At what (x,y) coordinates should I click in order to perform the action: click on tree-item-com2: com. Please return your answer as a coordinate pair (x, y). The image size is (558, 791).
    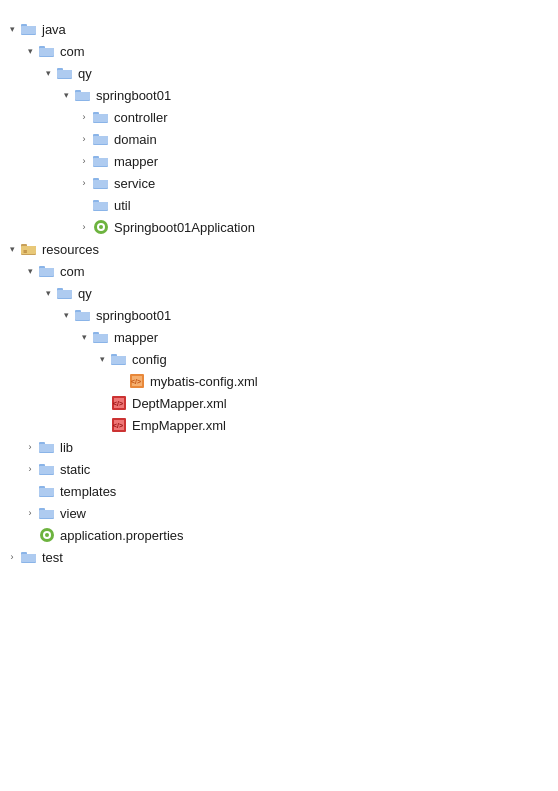
    Looking at the image, I should click on (279, 271).